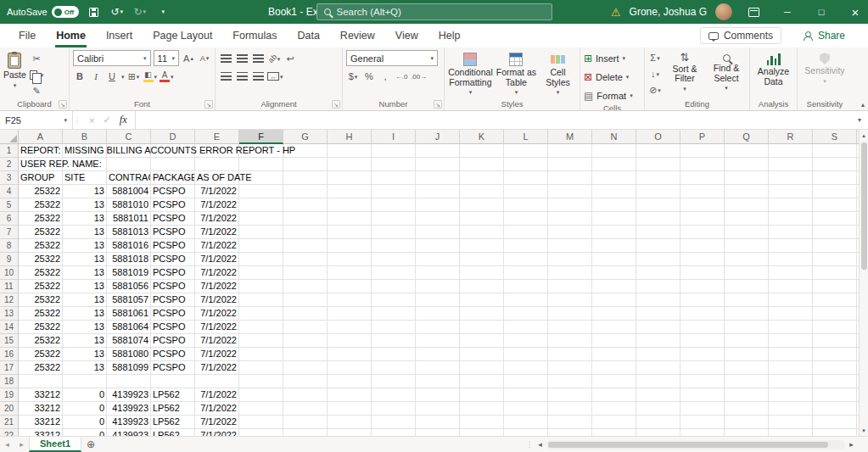 The height and width of the screenshot is (452, 868). I want to click on cell-K19, so click(482, 395).